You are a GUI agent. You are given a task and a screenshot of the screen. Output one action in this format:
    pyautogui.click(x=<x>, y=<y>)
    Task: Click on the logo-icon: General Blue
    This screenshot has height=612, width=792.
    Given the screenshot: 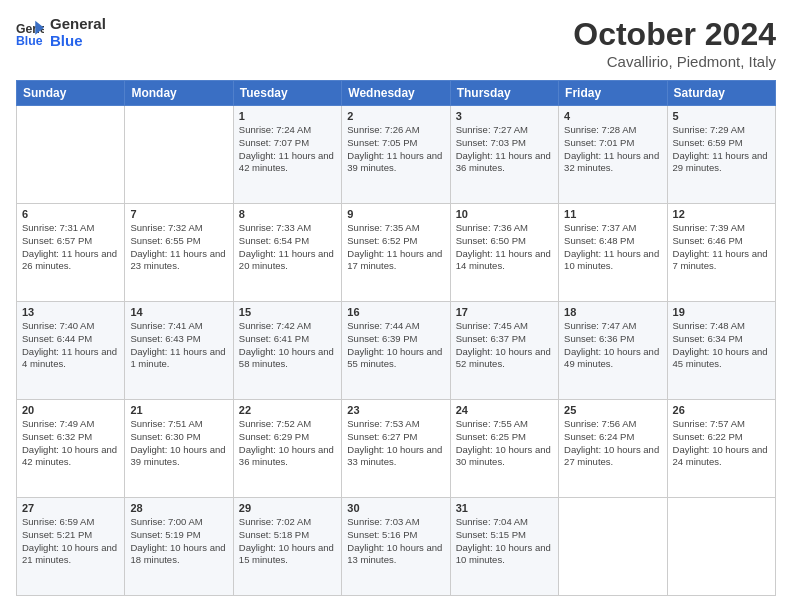 What is the action you would take?
    pyautogui.click(x=30, y=33)
    